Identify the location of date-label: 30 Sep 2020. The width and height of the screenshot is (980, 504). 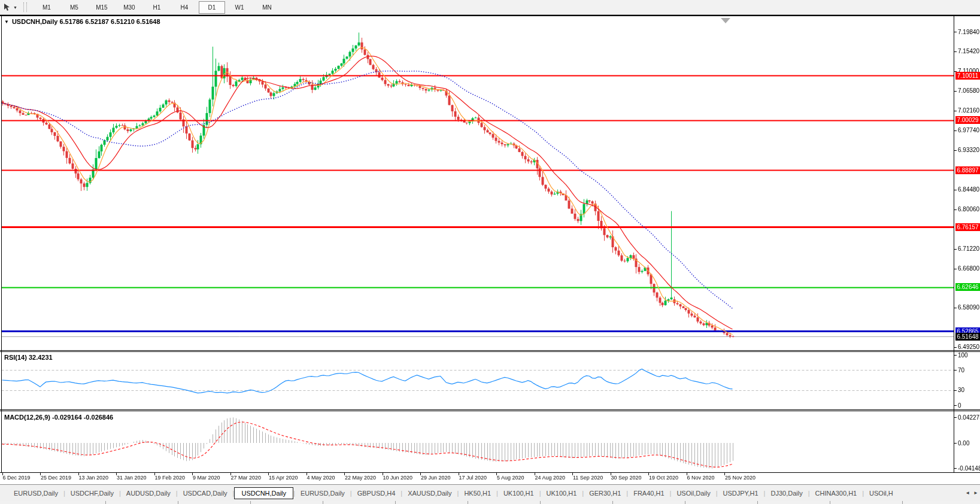
(626, 478).